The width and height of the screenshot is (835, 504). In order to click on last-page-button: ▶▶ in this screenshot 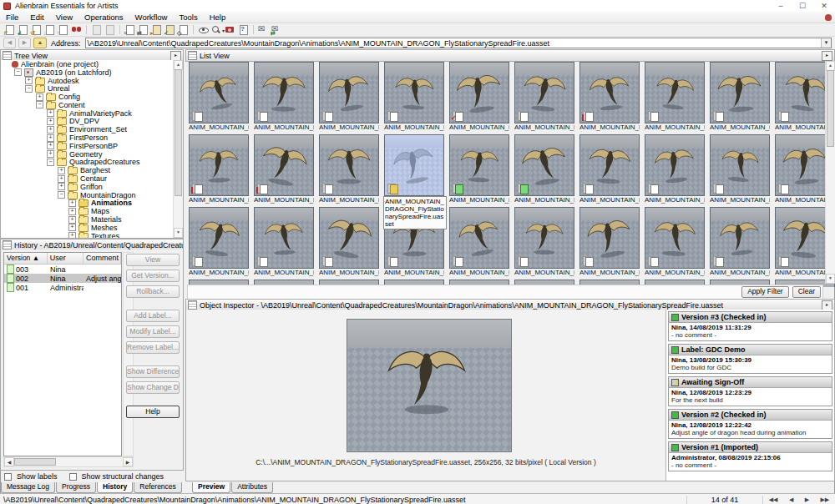, I will do `click(825, 500)`.